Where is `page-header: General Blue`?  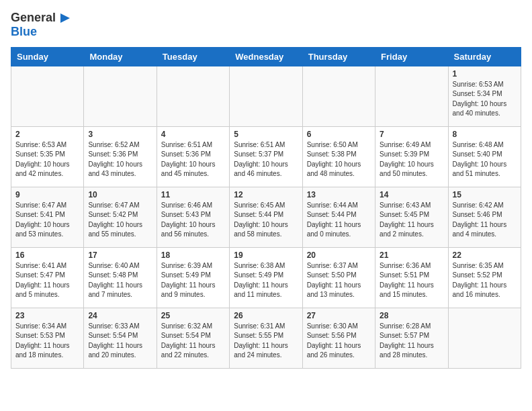
page-header: General Blue is located at coordinates (266, 25).